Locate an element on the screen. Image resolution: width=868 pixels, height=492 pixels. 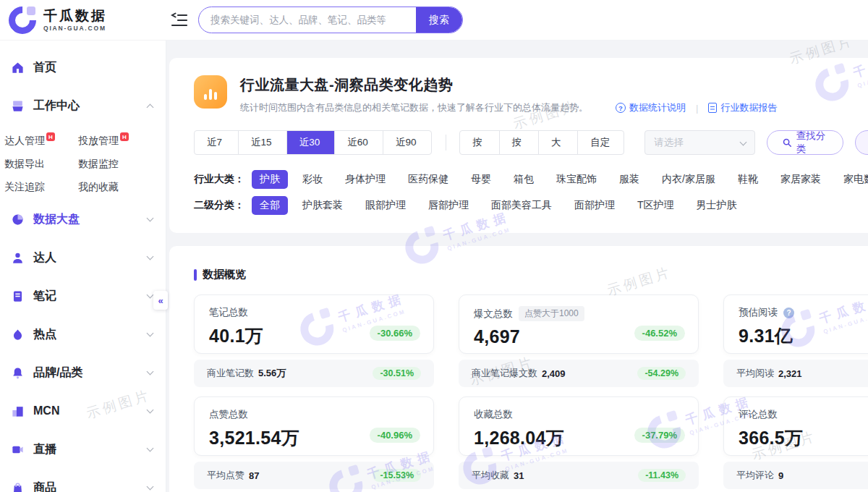
industry-7: 服装 is located at coordinates (629, 179).